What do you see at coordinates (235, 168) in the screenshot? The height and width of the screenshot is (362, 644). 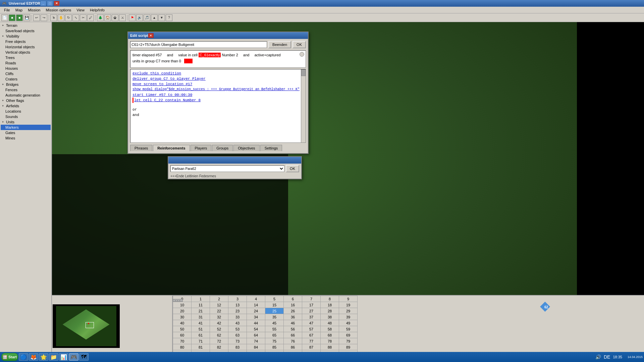 I see `sub-dialog: Partisan Para62 OK +++Ende Leitlinien Fe…` at bounding box center [235, 168].